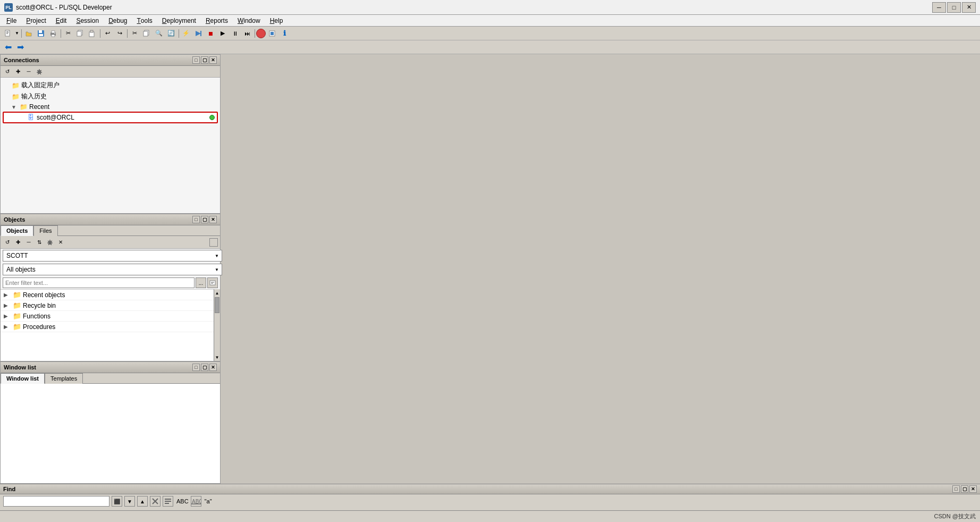  Describe the element at coordinates (111, 107) in the screenshot. I see `conn-item-recent: ▼ 📁 Recent` at that location.